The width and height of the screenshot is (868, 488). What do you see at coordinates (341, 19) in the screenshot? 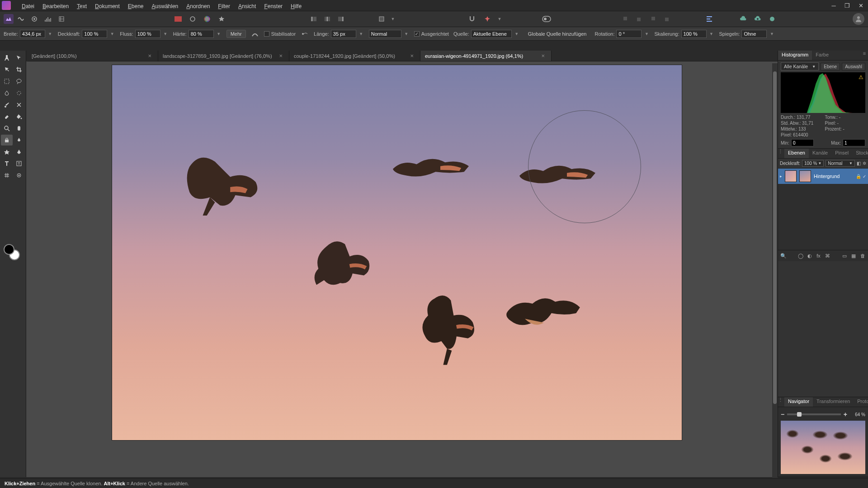
I see `arrange-right-icon` at bounding box center [341, 19].